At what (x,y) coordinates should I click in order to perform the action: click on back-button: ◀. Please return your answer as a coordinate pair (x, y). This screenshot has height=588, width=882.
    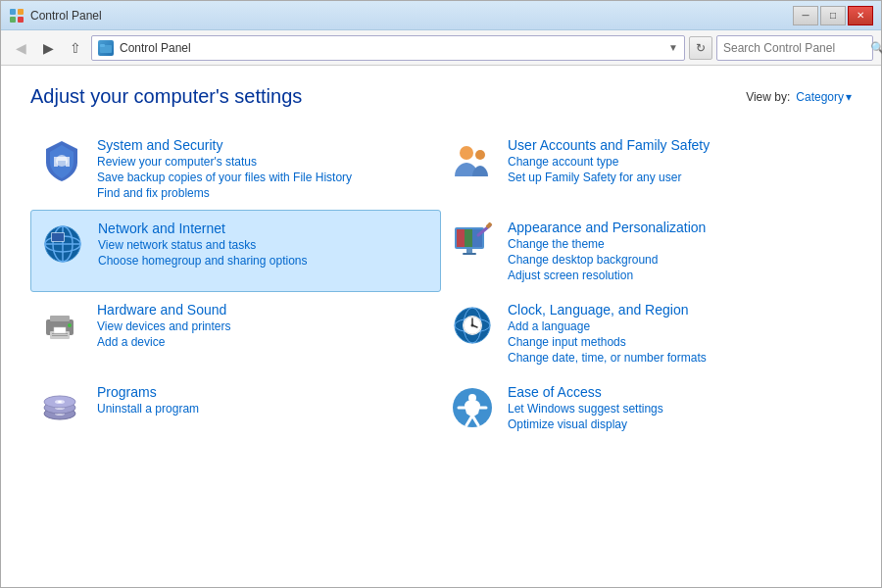
    Looking at the image, I should click on (21, 48).